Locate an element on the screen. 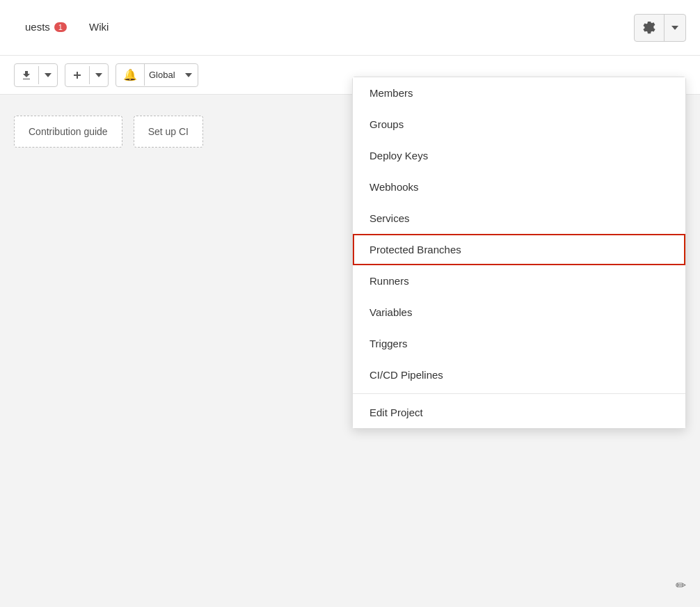  gear-icon is located at coordinates (650, 28).